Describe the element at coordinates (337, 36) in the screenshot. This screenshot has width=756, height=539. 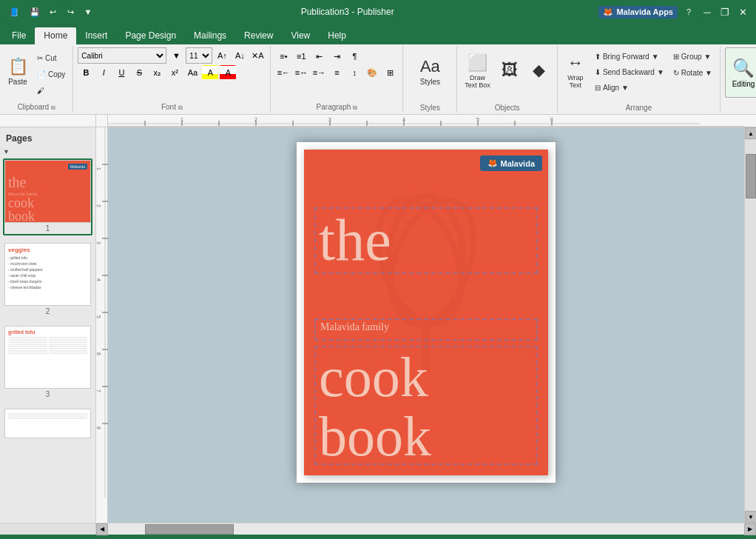
I see `tab-help: Help` at that location.